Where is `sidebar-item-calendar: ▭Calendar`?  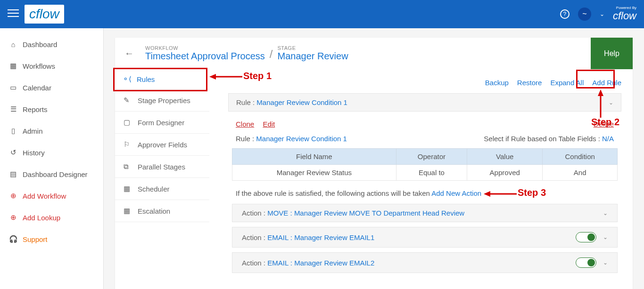
sidebar-item-calendar: ▭Calendar is located at coordinates (52, 88).